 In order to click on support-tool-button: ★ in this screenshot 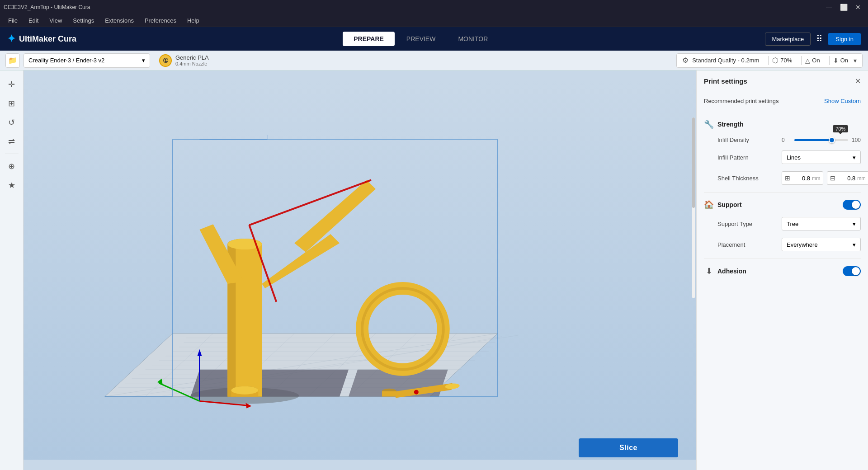, I will do `click(12, 185)`.